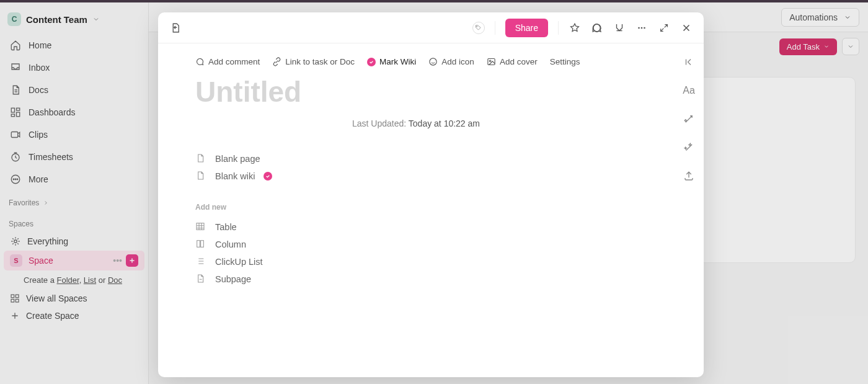 The height and width of the screenshot is (384, 868). What do you see at coordinates (565, 62) in the screenshot?
I see `settings-action: Settings` at bounding box center [565, 62].